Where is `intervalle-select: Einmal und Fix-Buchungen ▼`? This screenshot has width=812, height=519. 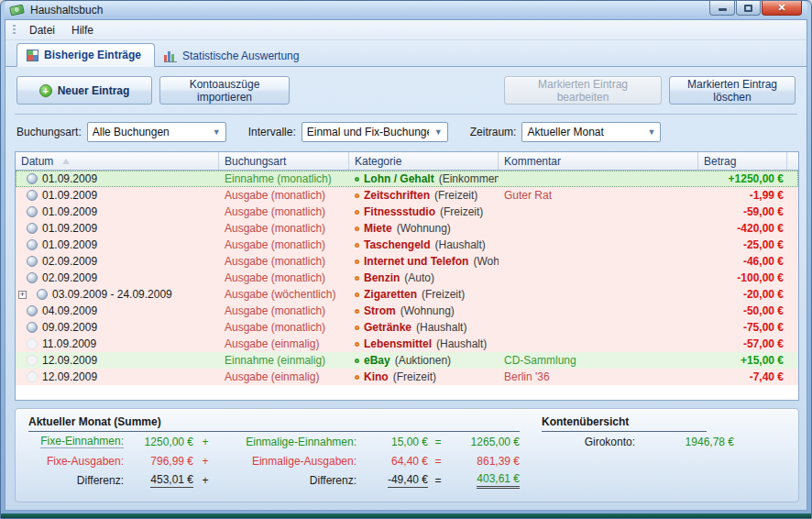
intervalle-select: Einmal und Fix-Buchungen ▼ is located at coordinates (375, 132).